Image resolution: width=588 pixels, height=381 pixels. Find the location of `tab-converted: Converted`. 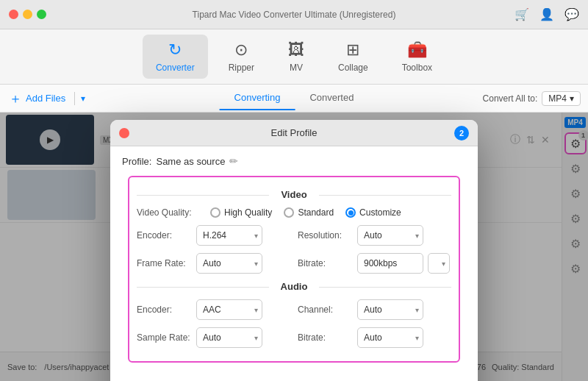

tab-converted: Converted is located at coordinates (331, 99).